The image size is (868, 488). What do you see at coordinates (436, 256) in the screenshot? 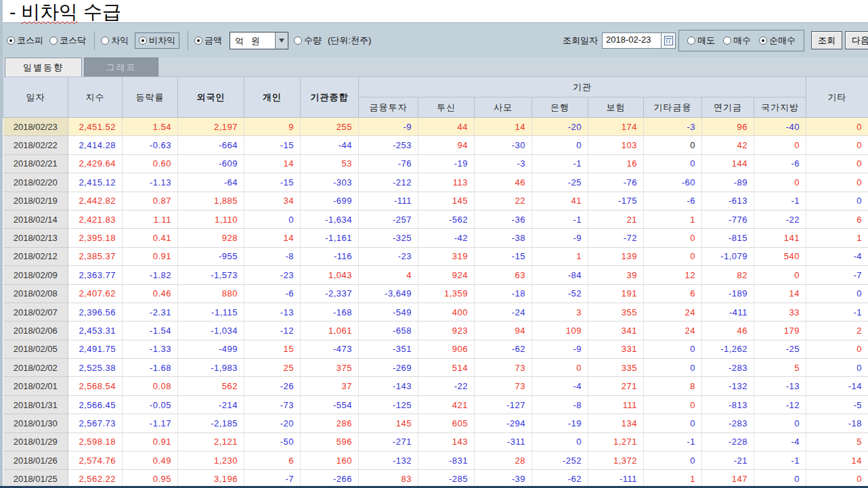
I see `table-row: 2018/02/122,385.370.91-955-8-116-23319-1…` at bounding box center [436, 256].